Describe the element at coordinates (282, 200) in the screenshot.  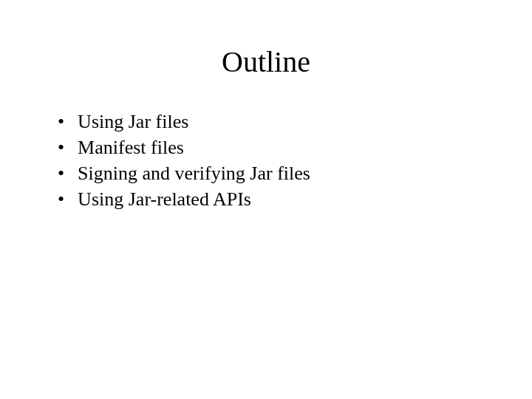
I see `bullet-text: Using Jar-related APIs` at that location.